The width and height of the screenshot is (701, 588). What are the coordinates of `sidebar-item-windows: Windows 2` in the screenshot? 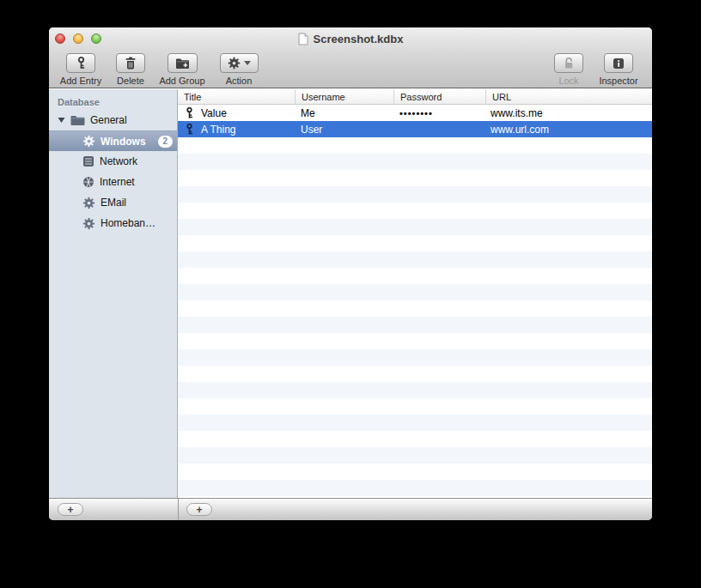 It's located at (113, 141).